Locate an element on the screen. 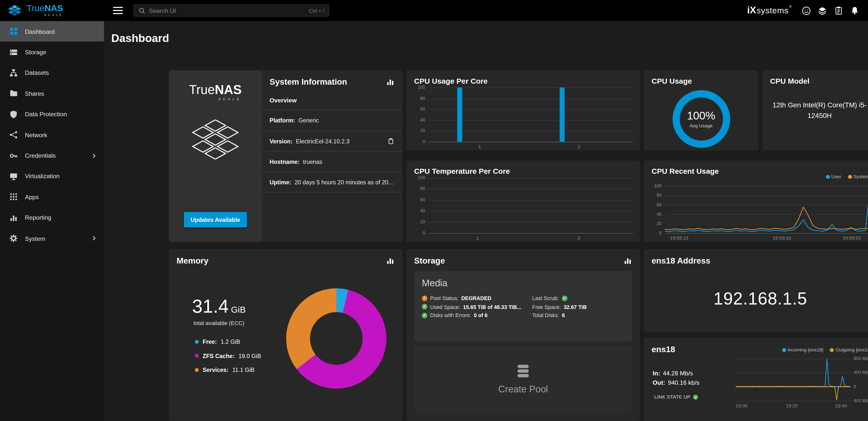 The image size is (868, 421). interface-traffic-card: ens18 Incoming [ens18] Outgoing [ens18] … is located at coordinates (756, 379).